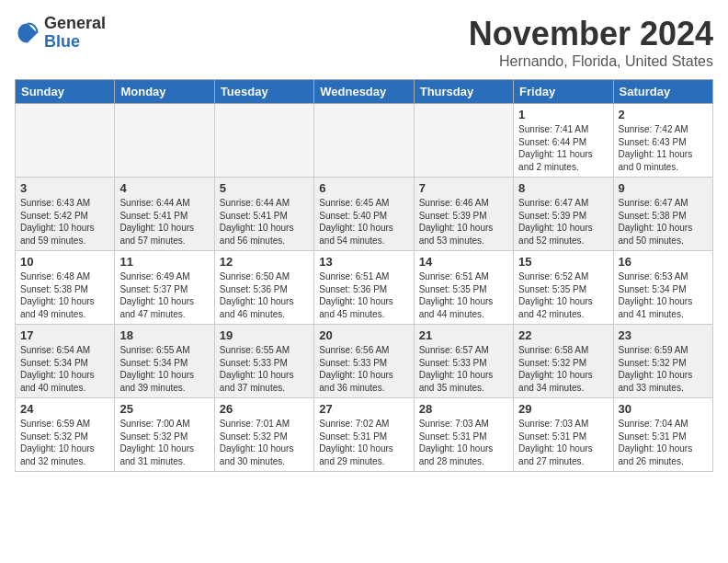 This screenshot has height=563, width=728. What do you see at coordinates (663, 141) in the screenshot?
I see `calendar-cell: 2Sunrise: 7:42 AM Sunset: 6:43 PM Daylig…` at bounding box center [663, 141].